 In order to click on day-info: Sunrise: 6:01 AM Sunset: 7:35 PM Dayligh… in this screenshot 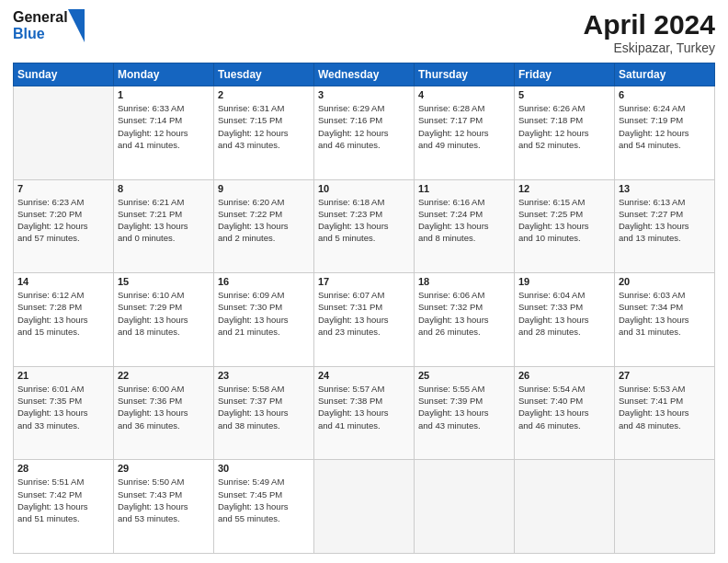, I will do `click(63, 407)`.